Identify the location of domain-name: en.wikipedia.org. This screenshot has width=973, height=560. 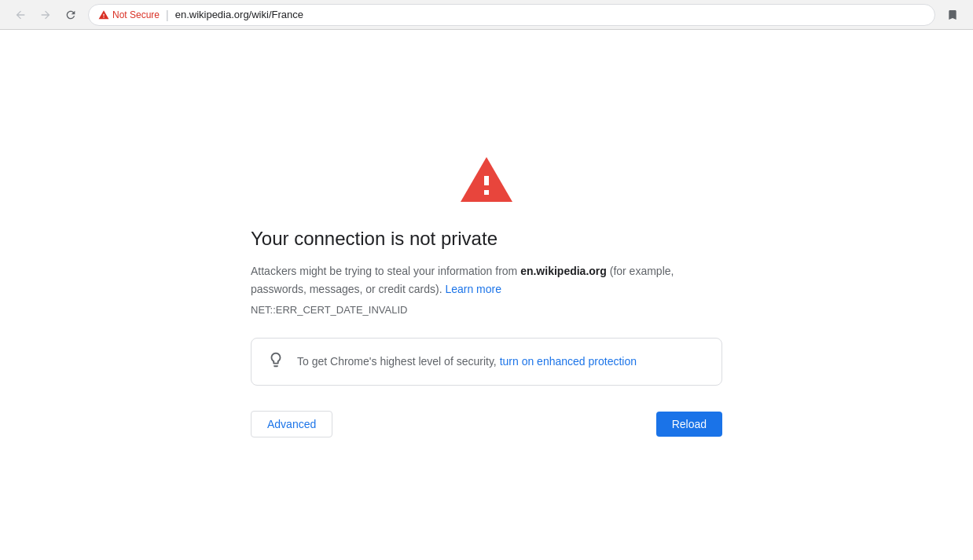
(564, 271).